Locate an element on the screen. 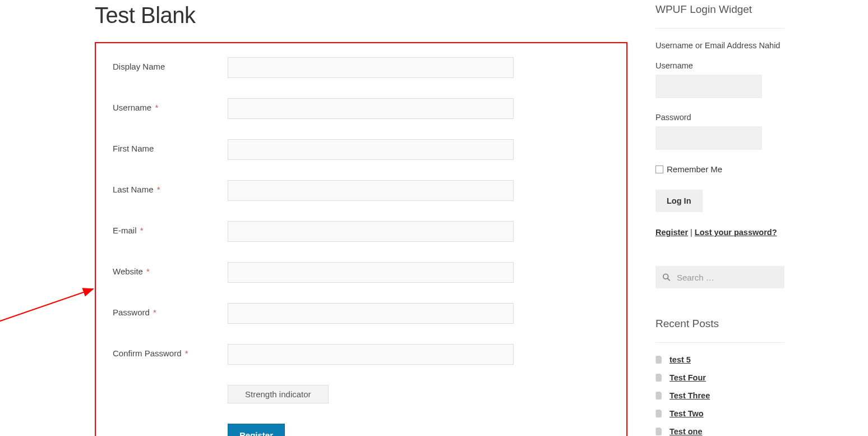 Image resolution: width=868 pixels, height=436 pixels. remember-me-checkbox is located at coordinates (659, 169).